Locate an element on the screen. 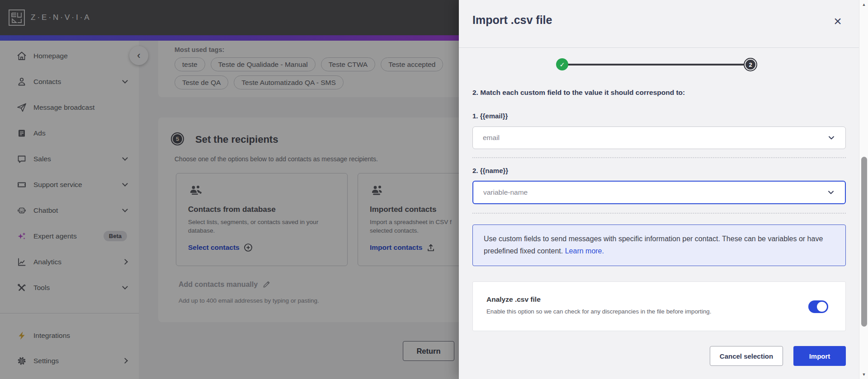 The image size is (868, 379). scrollbar-thumb is located at coordinates (864, 242).